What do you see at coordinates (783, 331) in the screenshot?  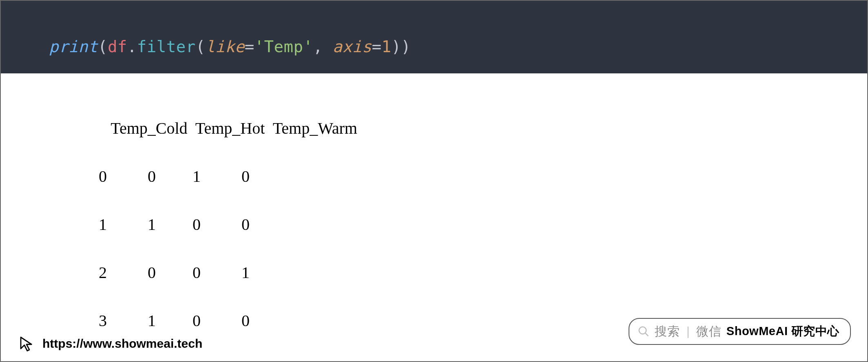 I see `pill-text-brand: ShowMeAI 研究中心` at bounding box center [783, 331].